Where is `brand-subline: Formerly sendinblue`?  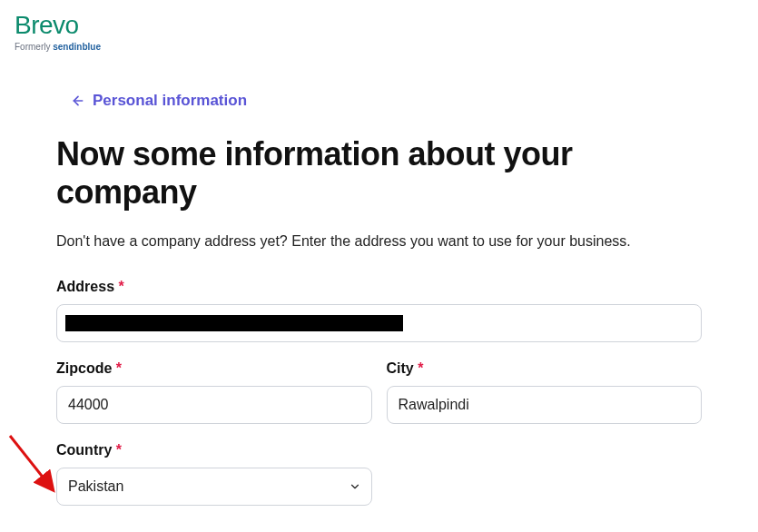
brand-subline: Formerly sendinblue is located at coordinates (379, 47).